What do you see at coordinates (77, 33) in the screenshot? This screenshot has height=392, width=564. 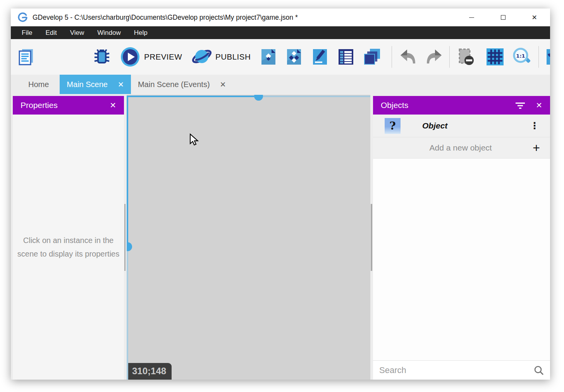 I see `menu-view: View` at bounding box center [77, 33].